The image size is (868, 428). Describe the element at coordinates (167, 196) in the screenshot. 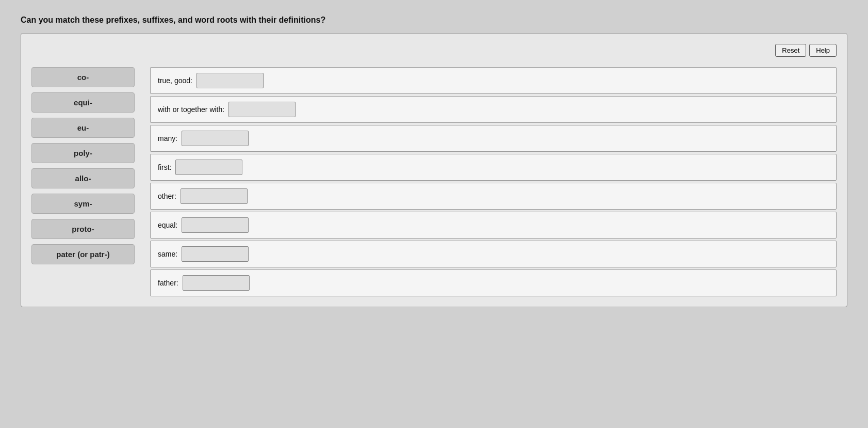

I see `definition-label-other: other:` at that location.